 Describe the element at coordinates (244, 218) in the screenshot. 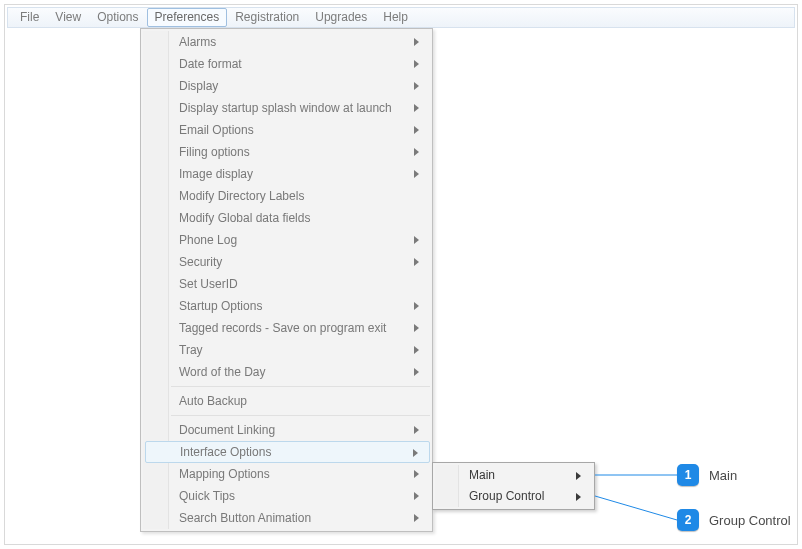

I see `menu-item-label: Modify Global data fields` at that location.